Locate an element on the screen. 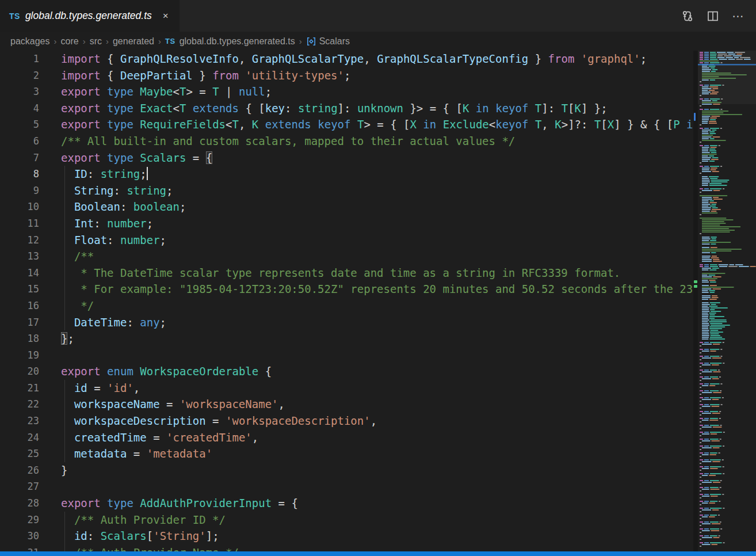  code-line-29: 29 /** Auth Provider ID */ is located at coordinates (346, 520).